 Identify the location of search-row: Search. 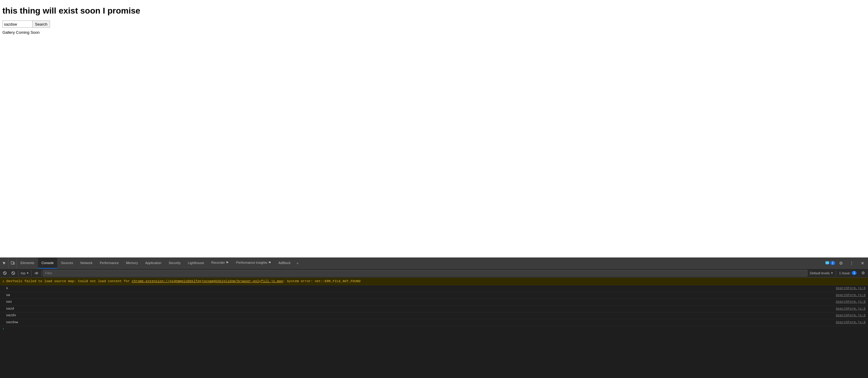
(217, 24).